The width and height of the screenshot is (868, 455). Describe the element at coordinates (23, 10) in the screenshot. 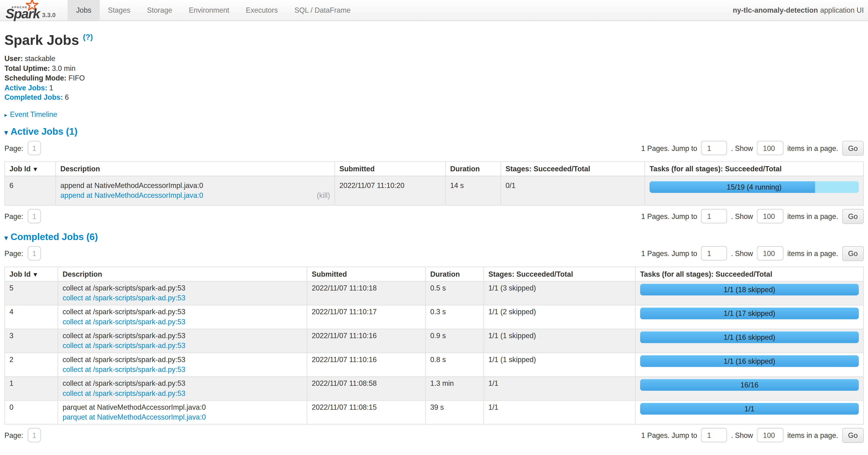

I see `spark-logo-mark: APACHE Spark` at that location.